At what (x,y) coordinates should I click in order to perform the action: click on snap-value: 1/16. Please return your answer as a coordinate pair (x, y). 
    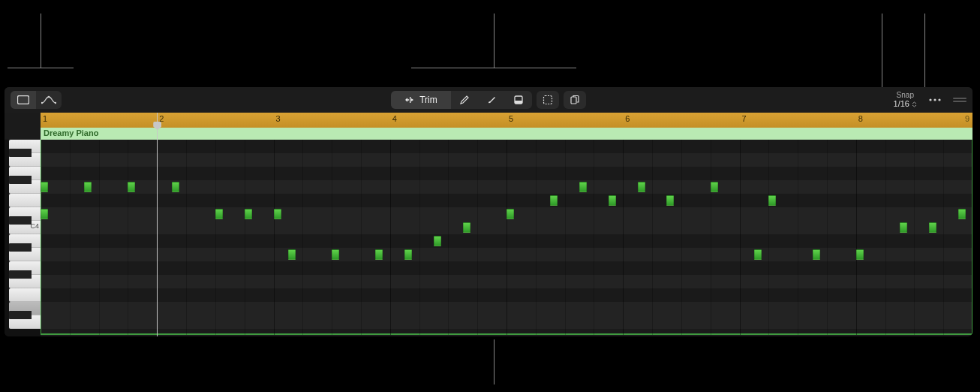
    Looking at the image, I should click on (902, 104).